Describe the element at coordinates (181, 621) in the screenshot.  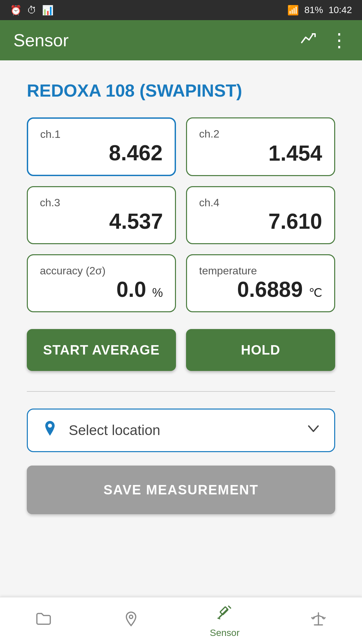
I see `bottom-nav: Sensor` at that location.